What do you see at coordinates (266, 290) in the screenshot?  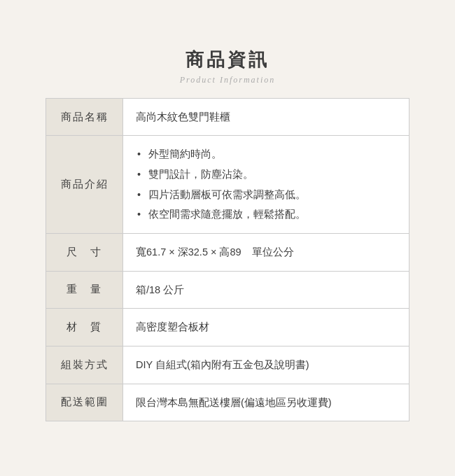 I see `value-weight: 箱/18 公斤` at bounding box center [266, 290].